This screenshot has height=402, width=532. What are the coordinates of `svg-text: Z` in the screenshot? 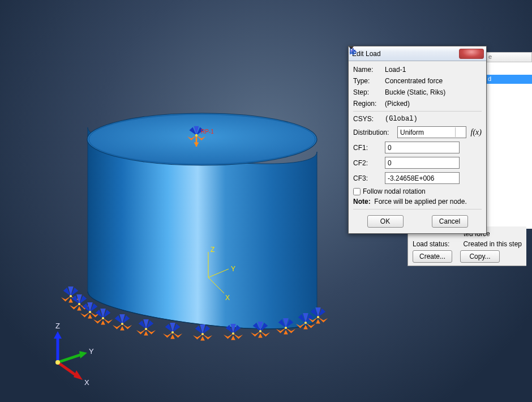 It's located at (58, 326).